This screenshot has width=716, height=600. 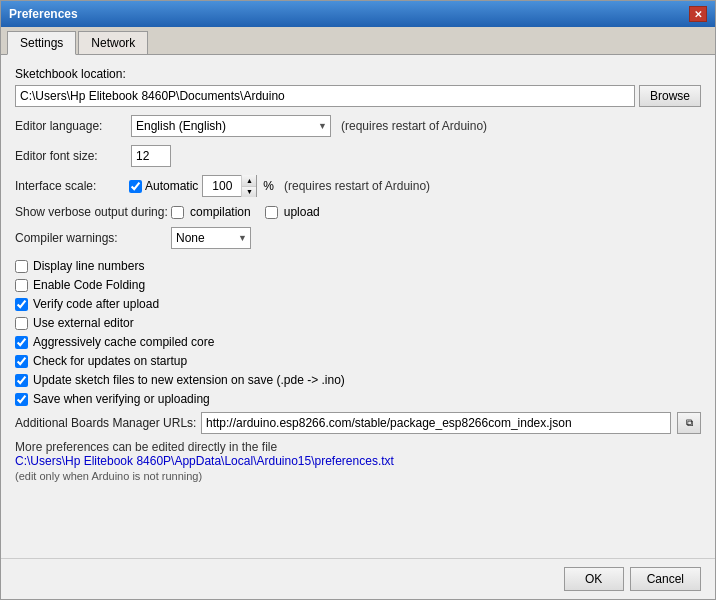 I want to click on tab-network: Network, so click(x=113, y=42).